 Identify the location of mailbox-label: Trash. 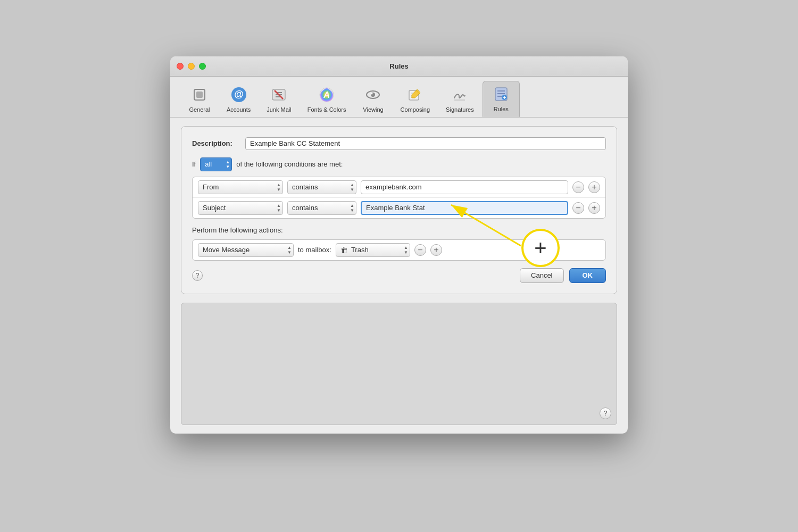
(360, 250).